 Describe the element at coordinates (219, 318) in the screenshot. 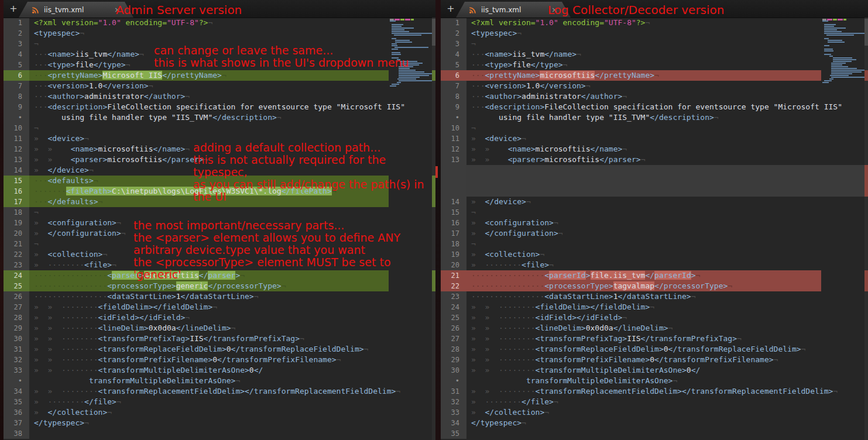

I see `code-line: 28» » ········<idField></idField>¬` at that location.